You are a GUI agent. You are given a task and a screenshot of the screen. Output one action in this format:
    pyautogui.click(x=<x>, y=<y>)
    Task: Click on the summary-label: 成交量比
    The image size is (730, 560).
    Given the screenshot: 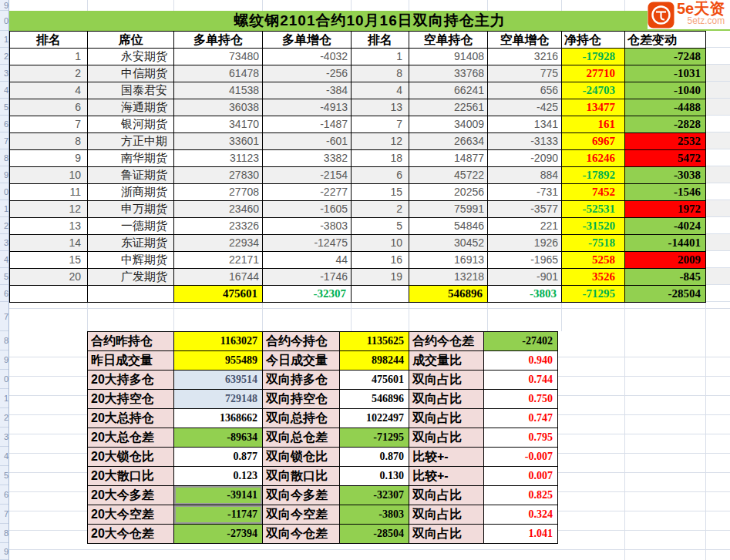 What is the action you would take?
    pyautogui.click(x=447, y=360)
    